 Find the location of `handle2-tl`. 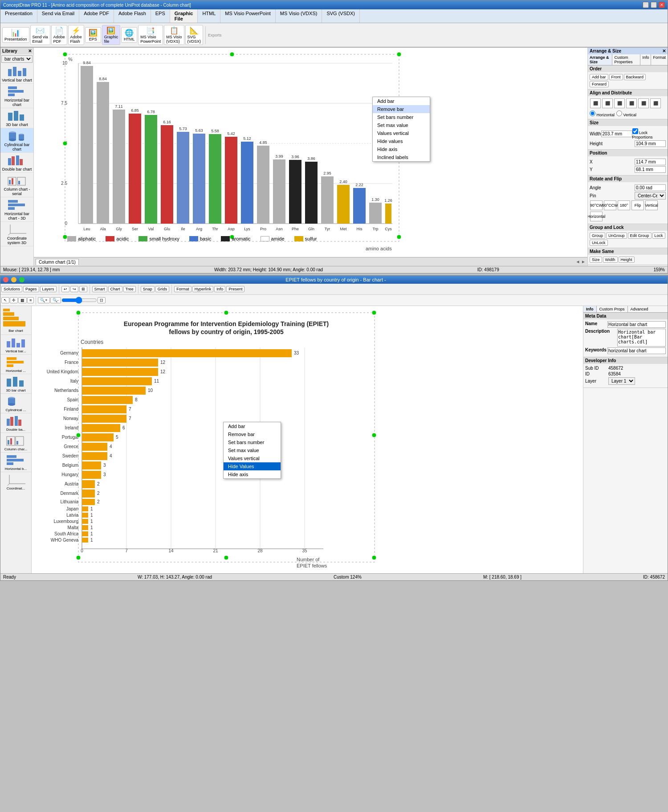

handle2-tl is located at coordinates (78, 313).